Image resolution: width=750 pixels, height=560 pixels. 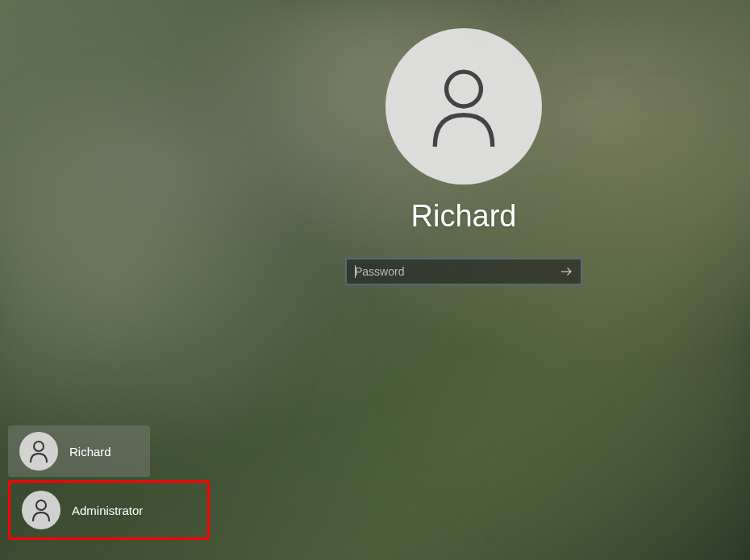 What do you see at coordinates (465, 216) in the screenshot?
I see `username-display: Richard` at bounding box center [465, 216].